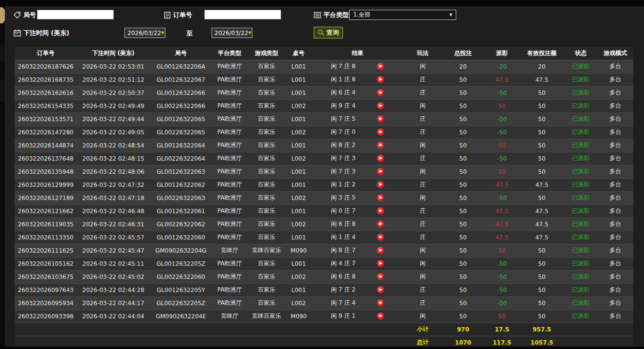 This screenshot has height=349, width=644. Describe the element at coordinates (502, 250) in the screenshot. I see `payout-cell: 50` at that location.